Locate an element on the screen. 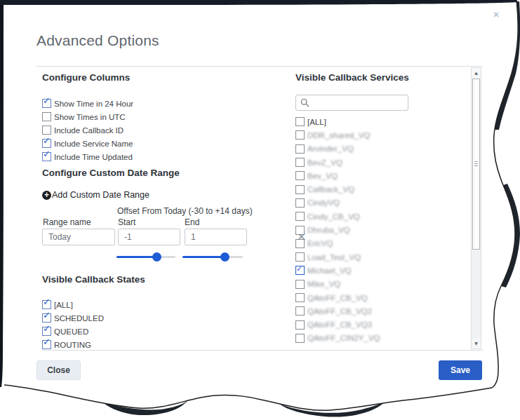  checkbox-label: ROUTING is located at coordinates (73, 345).